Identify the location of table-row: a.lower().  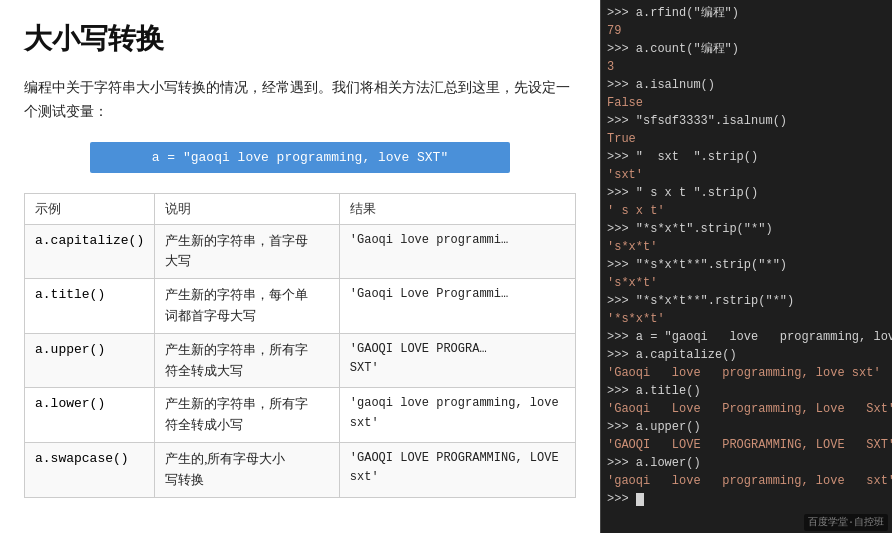
(90, 416).